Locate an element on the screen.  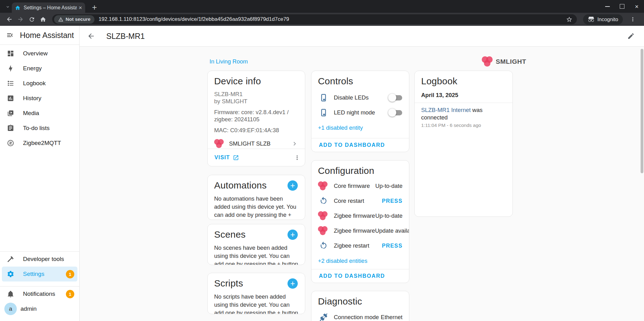
window-maximize-button is located at coordinates (622, 6).